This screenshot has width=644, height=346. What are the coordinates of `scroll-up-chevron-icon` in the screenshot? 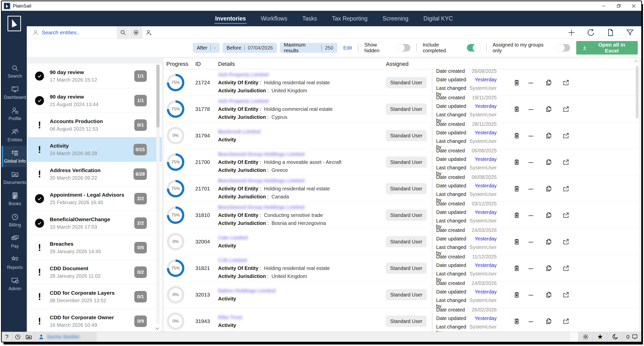 It's located at (636, 61).